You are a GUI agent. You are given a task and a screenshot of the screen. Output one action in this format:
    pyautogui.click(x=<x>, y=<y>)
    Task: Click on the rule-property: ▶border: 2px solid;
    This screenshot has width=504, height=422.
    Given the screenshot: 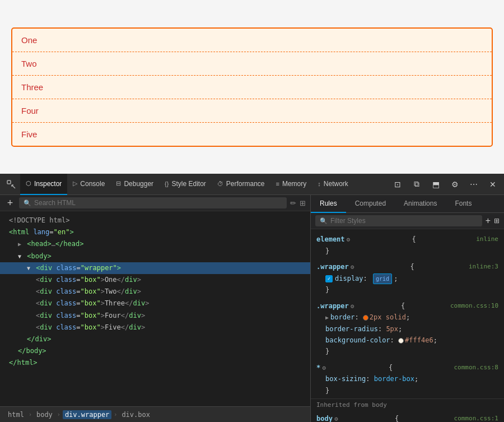 What is the action you would take?
    pyautogui.click(x=408, y=317)
    